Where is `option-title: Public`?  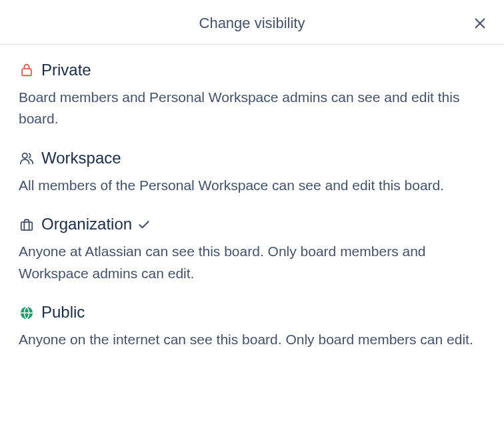 option-title: Public is located at coordinates (63, 312).